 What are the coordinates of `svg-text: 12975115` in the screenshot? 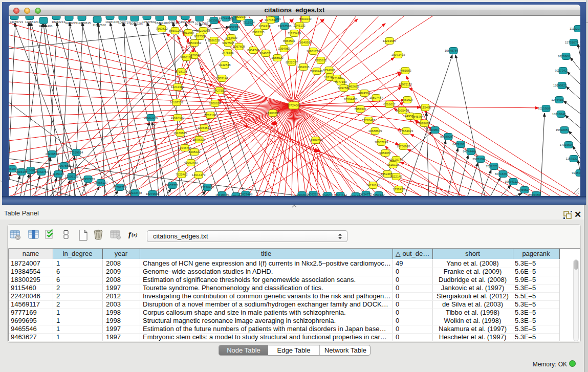 It's located at (405, 84).